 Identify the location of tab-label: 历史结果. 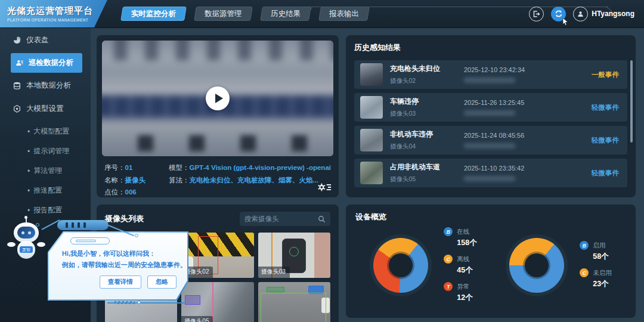
(286, 14).